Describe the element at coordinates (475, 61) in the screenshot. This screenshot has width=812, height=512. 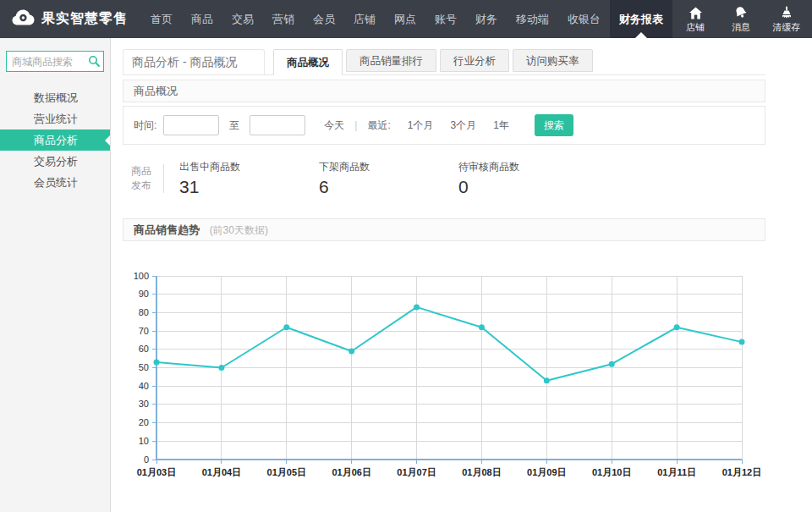
I see `tab-industry-analysis: 行业分析` at that location.